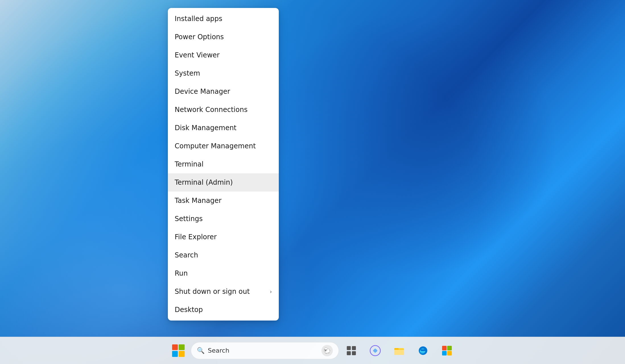 The image size is (625, 364). I want to click on taskbar: 🔍 Search 🐑, so click(312, 350).